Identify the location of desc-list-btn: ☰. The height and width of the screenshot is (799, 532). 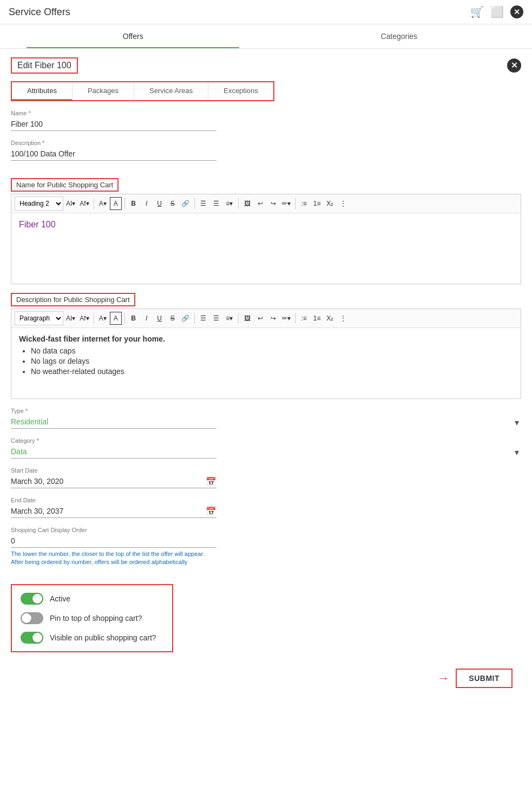
(203, 318).